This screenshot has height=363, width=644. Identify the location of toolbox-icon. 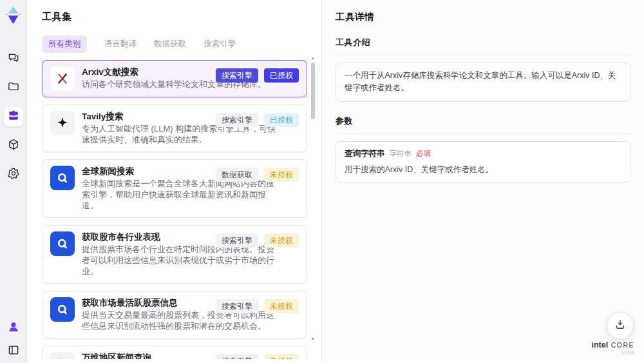
(14, 117).